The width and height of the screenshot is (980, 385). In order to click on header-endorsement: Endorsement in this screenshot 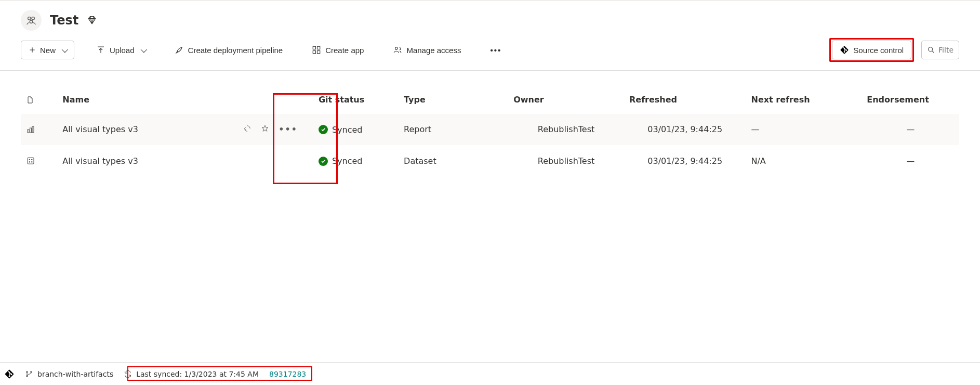, I will do `click(910, 100)`.